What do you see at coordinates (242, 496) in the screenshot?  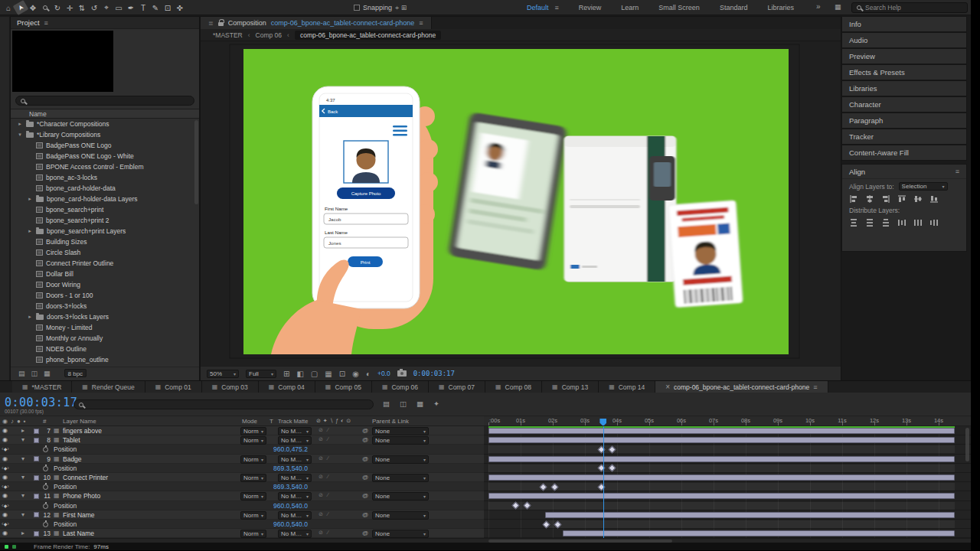 I see `timeline-layer-row: ◉▾11▦Phone PhotoNorm▾No Matte▾⊘∕@None▾` at bounding box center [242, 496].